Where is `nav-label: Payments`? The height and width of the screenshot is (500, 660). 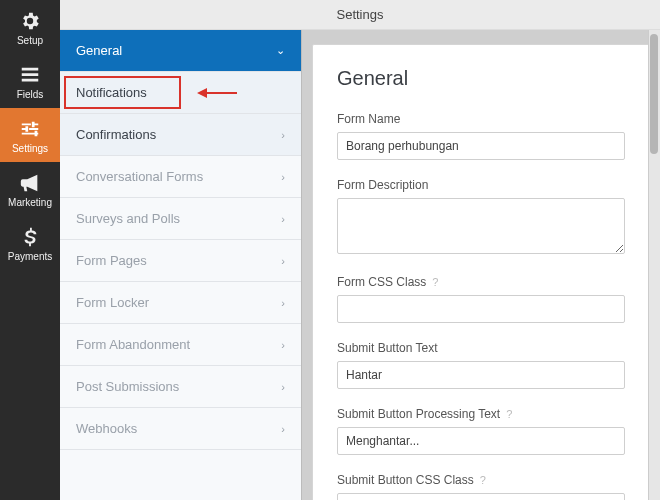
nav-label: Payments is located at coordinates (30, 256).